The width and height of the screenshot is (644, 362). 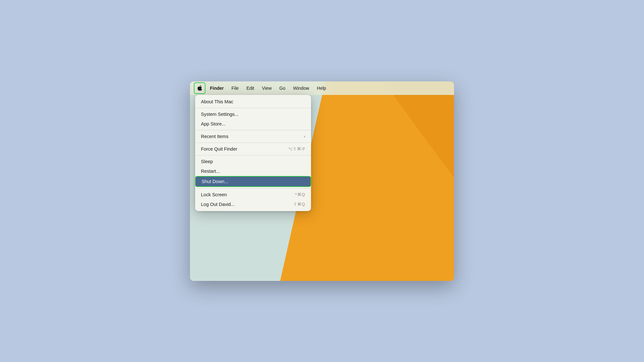 What do you see at coordinates (253, 204) in the screenshot?
I see `menu-item-log-out: Log Out David... ⇧⌘Q` at bounding box center [253, 204].